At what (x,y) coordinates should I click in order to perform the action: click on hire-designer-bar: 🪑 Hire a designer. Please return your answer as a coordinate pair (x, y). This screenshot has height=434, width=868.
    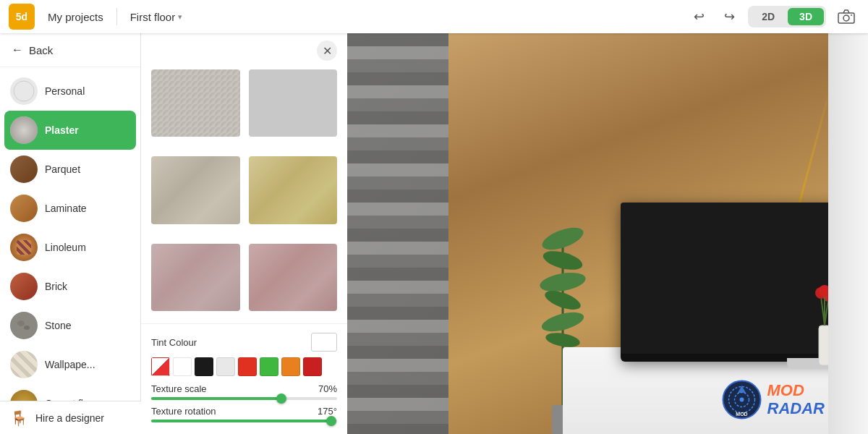
    Looking at the image, I should click on (71, 417).